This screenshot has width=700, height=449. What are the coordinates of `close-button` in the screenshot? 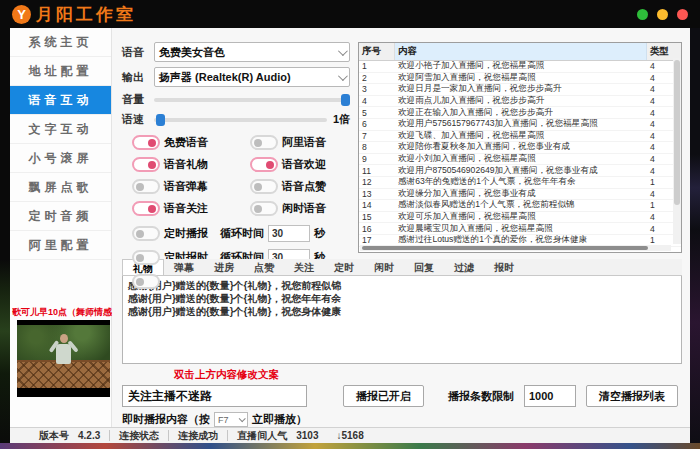 It's located at (682, 14).